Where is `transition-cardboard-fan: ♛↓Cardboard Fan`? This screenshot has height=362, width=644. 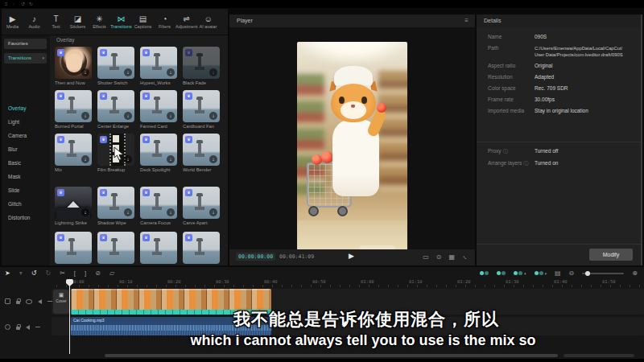
transition-cardboard-fan: ♛↓Cardboard Fan is located at coordinates (201, 109).